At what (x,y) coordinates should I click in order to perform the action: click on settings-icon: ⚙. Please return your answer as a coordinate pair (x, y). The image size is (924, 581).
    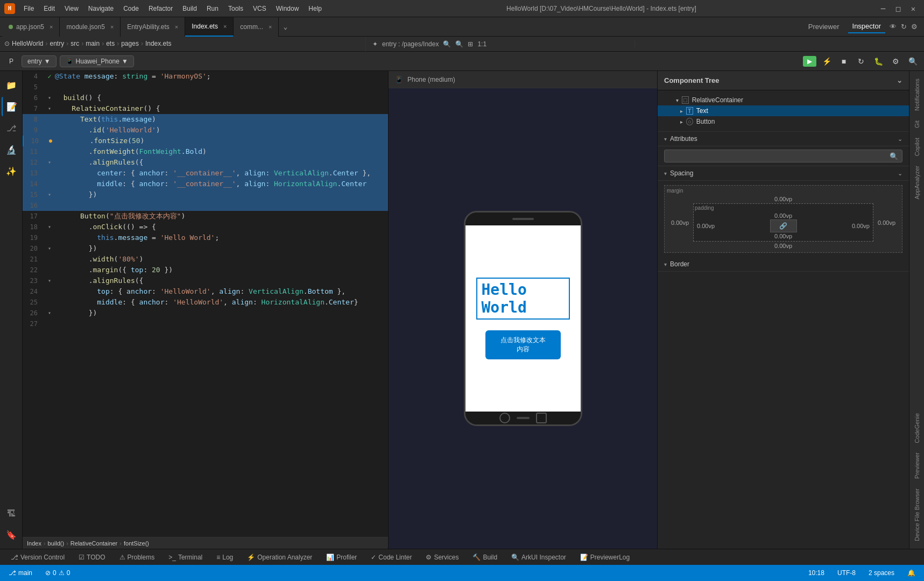
    Looking at the image, I should click on (895, 61).